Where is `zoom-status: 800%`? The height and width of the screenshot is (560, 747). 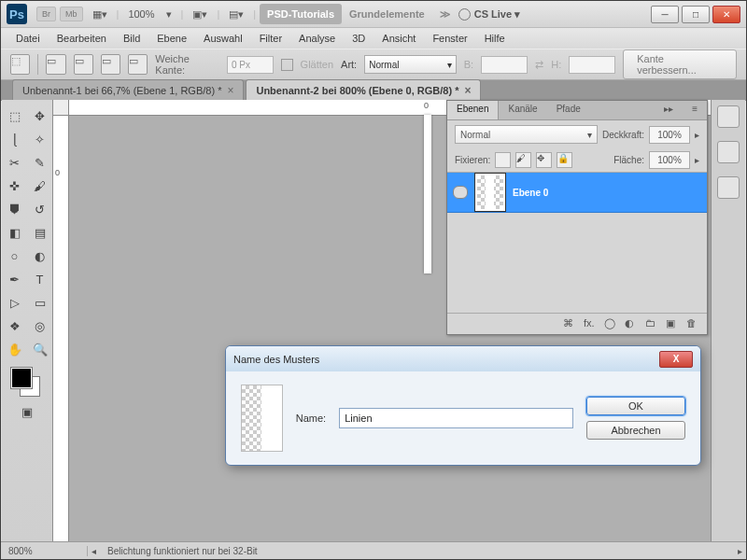
zoom-status: 800% is located at coordinates (45, 551).